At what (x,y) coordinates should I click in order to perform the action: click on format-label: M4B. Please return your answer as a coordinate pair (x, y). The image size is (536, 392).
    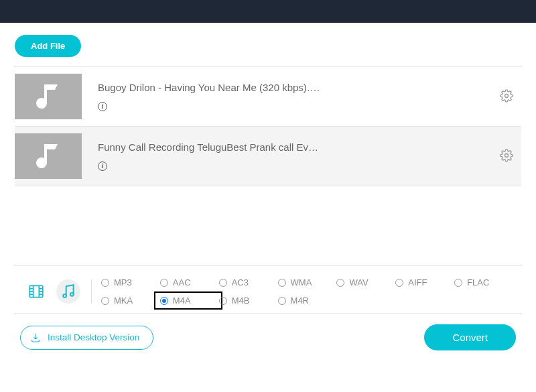
    Looking at the image, I should click on (241, 300).